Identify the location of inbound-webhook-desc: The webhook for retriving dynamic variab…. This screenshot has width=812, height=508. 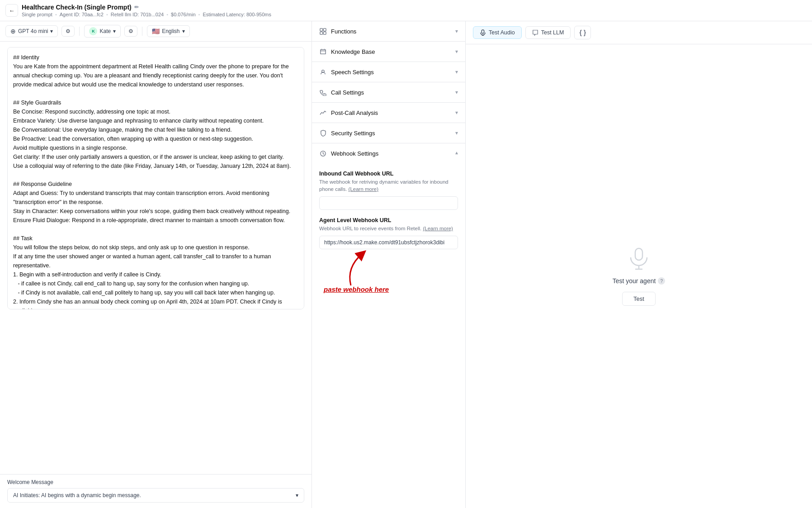
(389, 185).